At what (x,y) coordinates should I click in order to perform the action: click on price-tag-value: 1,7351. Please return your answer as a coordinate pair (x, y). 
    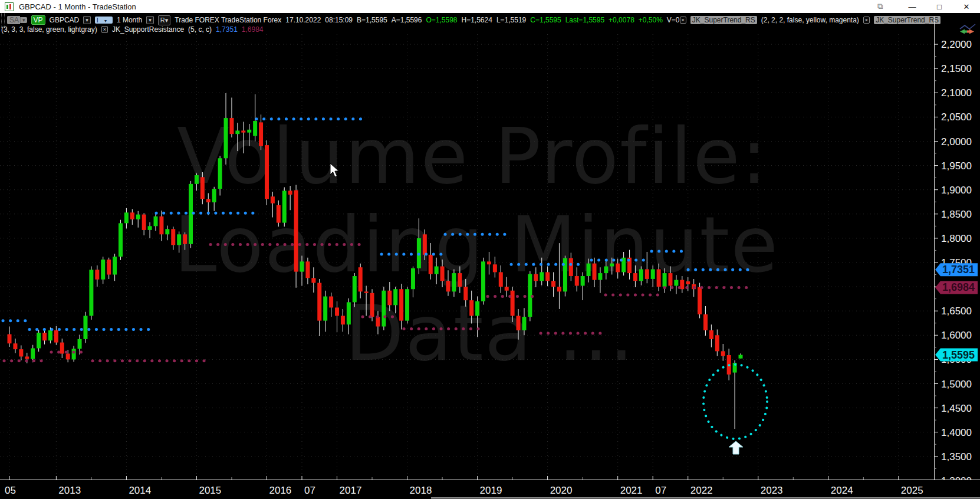
    Looking at the image, I should click on (959, 270).